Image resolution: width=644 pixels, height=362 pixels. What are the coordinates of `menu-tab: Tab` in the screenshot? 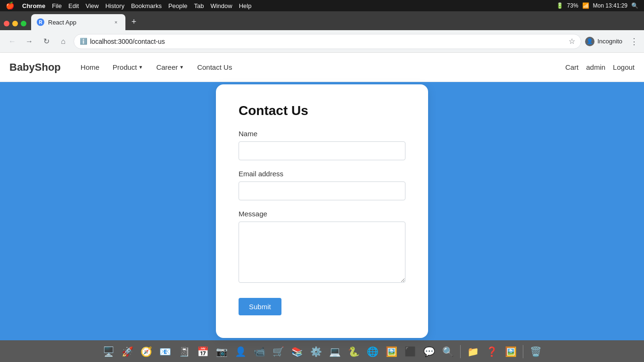 It's located at (199, 6).